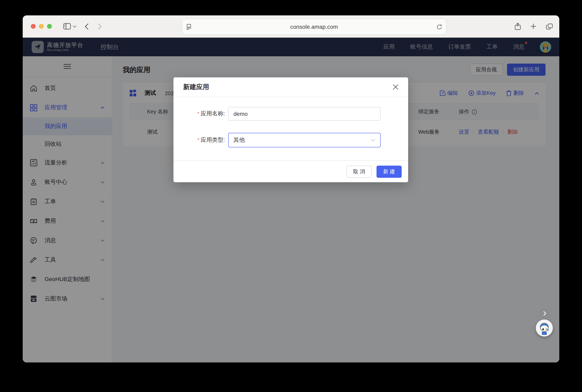  Describe the element at coordinates (50, 26) in the screenshot. I see `zoom-window-button` at that location.